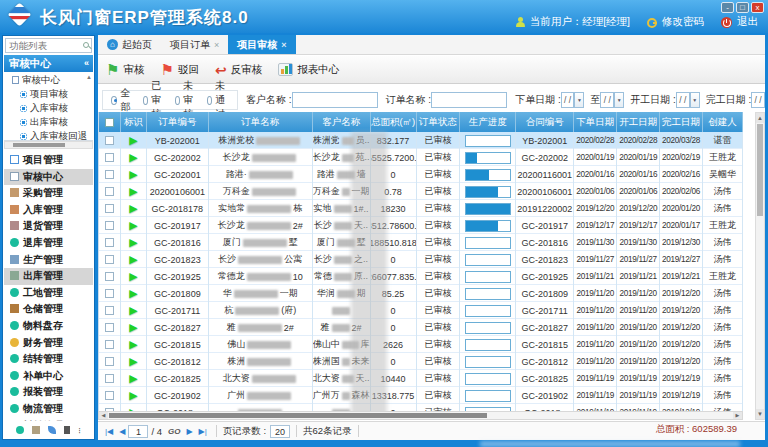  I want to click on sidebar-item-clipboard: 审核中心, so click(48, 178).